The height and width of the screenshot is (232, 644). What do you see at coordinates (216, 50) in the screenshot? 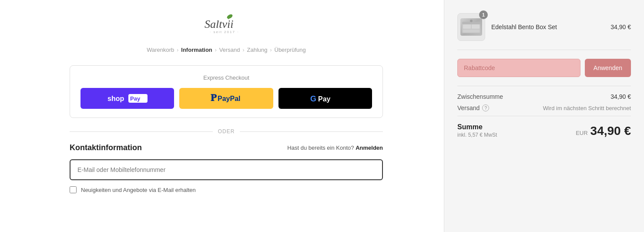
I see `breadcrumb-sep-2: ›` at bounding box center [216, 50].